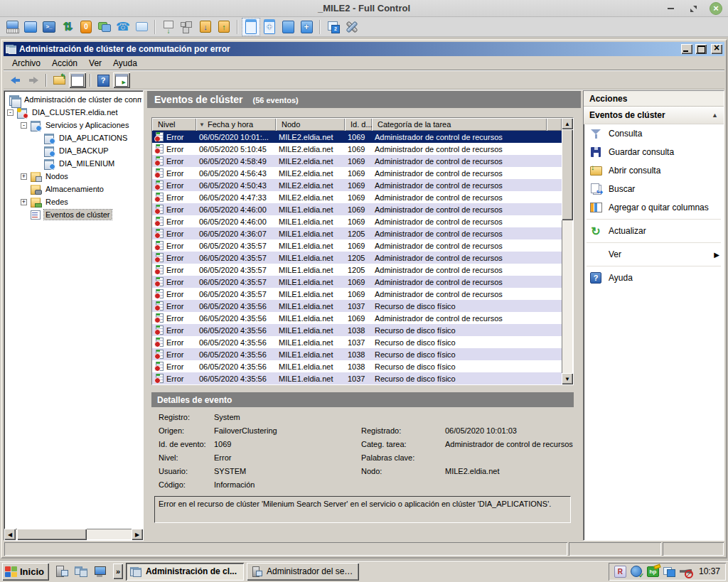 The image size is (728, 582). I want to click on start-button: Inicio, so click(26, 571).